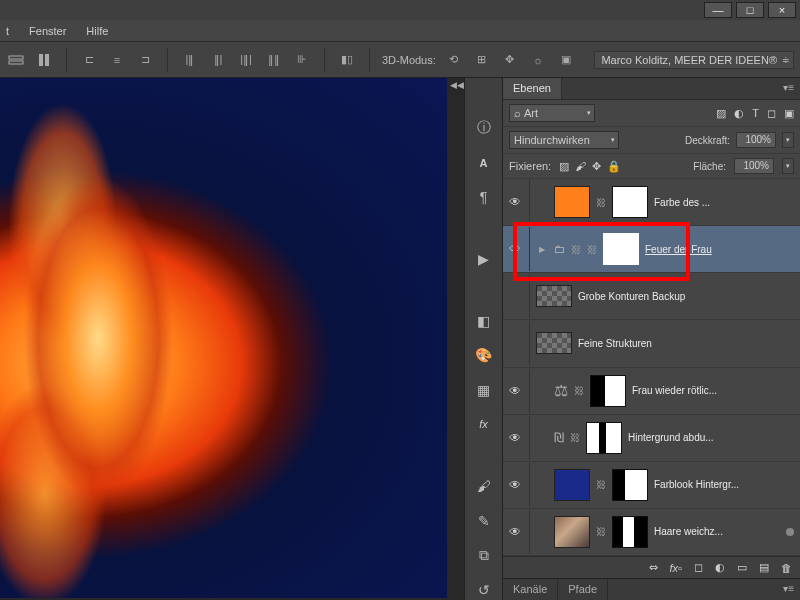 Image resolution: width=800 pixels, height=600 pixels. Describe the element at coordinates (788, 166) in the screenshot. I see `fill-flyout-icon: ▾` at that location.